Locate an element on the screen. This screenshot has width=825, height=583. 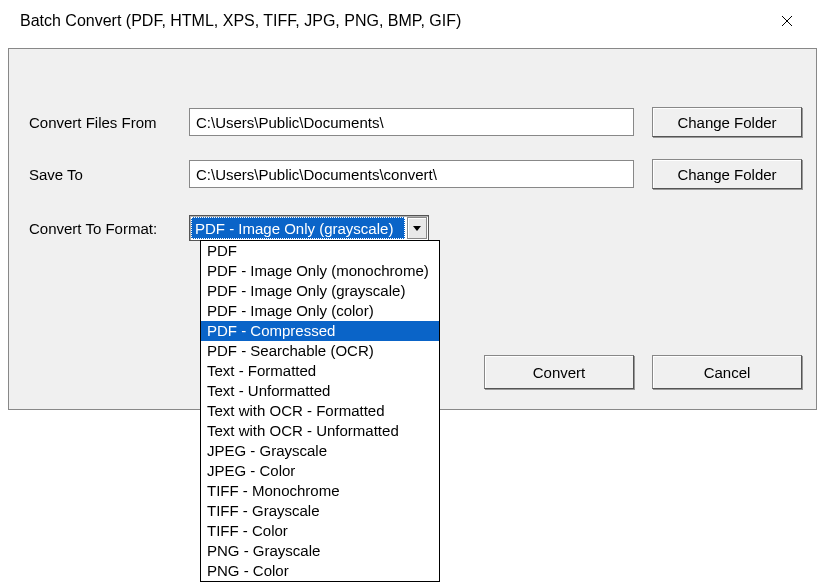
format-select-value: PDF - Image Only (grayscale) is located at coordinates (298, 228).